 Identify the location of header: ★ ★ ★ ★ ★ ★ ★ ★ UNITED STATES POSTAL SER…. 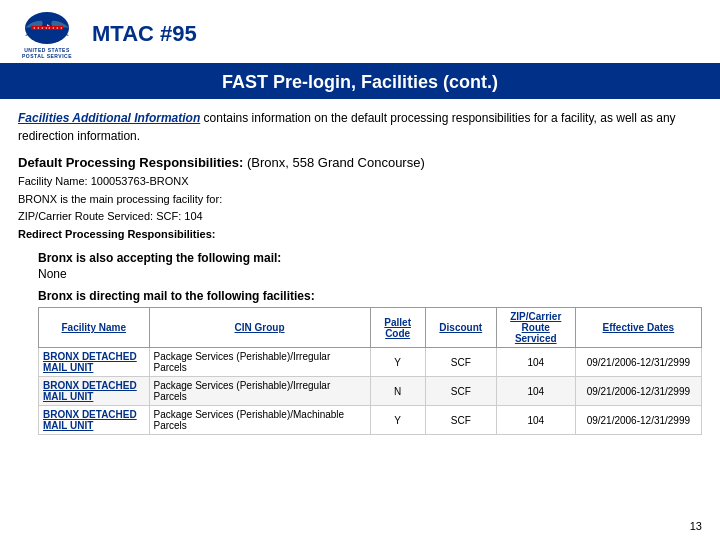
(360, 33).